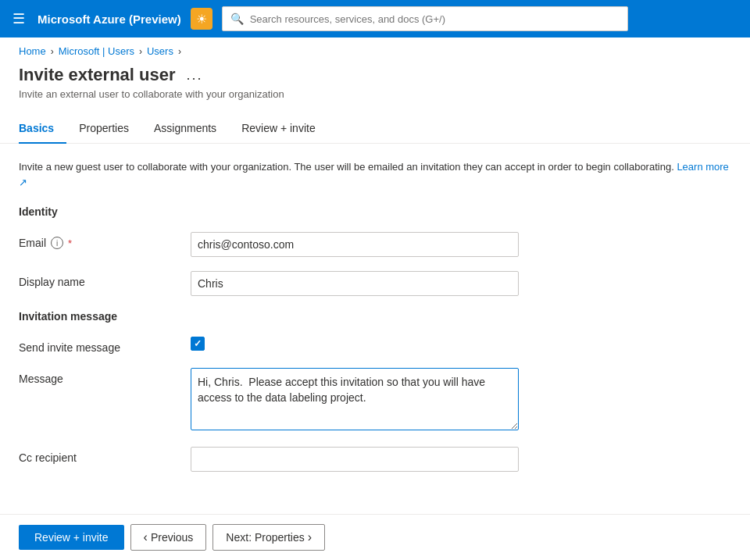 This screenshot has width=750, height=560. What do you see at coordinates (57, 243) in the screenshot?
I see `email-info-icon: i` at bounding box center [57, 243].